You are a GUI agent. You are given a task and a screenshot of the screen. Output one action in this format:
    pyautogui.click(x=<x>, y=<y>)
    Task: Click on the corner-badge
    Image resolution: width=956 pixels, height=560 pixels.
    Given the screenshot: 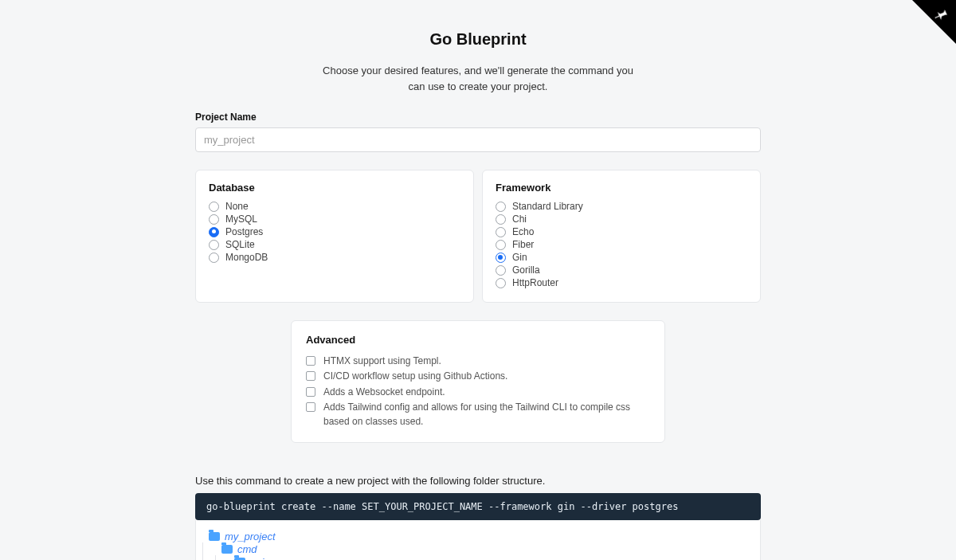 What is the action you would take?
    pyautogui.click(x=934, y=22)
    